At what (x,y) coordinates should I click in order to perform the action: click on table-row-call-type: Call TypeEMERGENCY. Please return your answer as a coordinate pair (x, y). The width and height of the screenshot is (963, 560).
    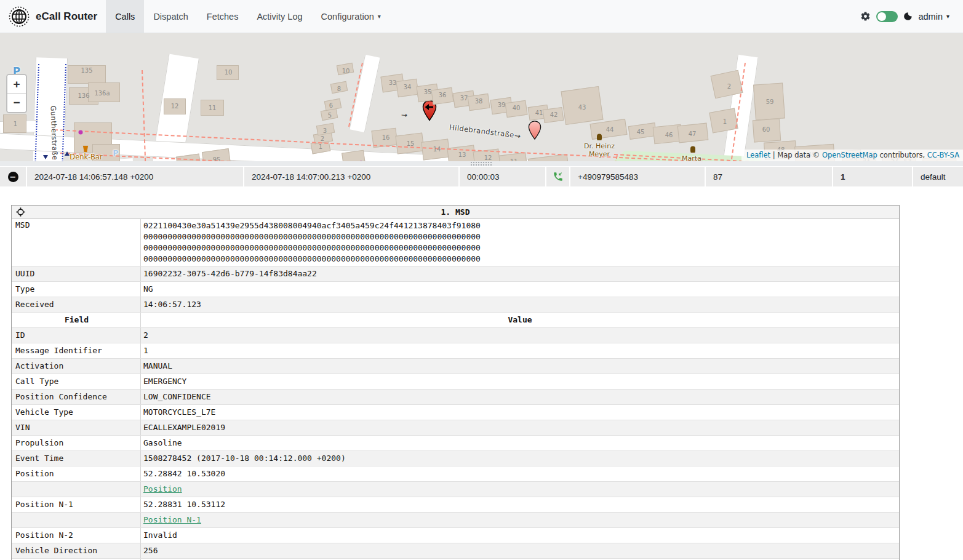
    Looking at the image, I should click on (455, 382).